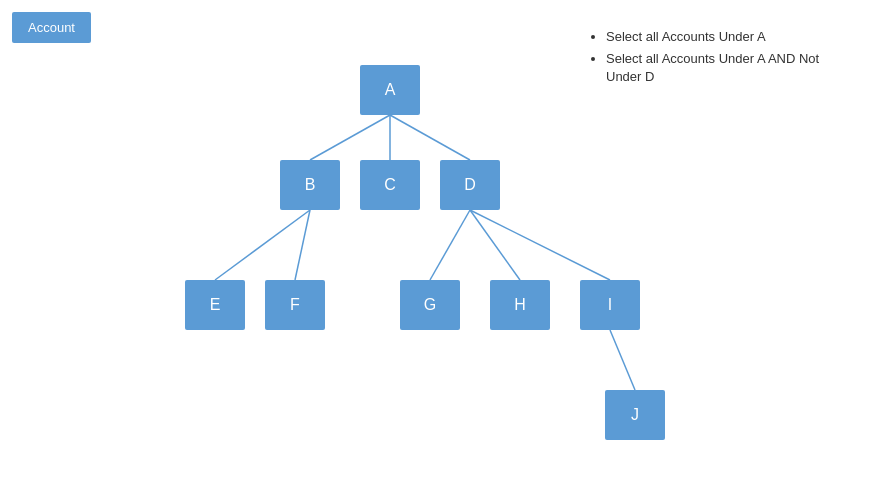 This screenshot has width=896, height=504. Describe the element at coordinates (295, 305) in the screenshot. I see `node-f: F` at that location.